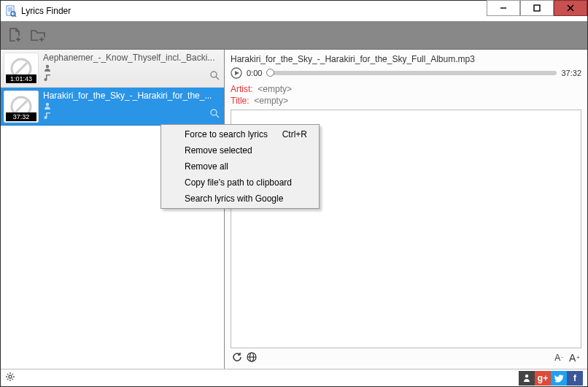 Image resolution: width=588 pixels, height=387 pixels. Describe the element at coordinates (206, 166) in the screenshot. I see `ctx-label: Remove all` at that location.